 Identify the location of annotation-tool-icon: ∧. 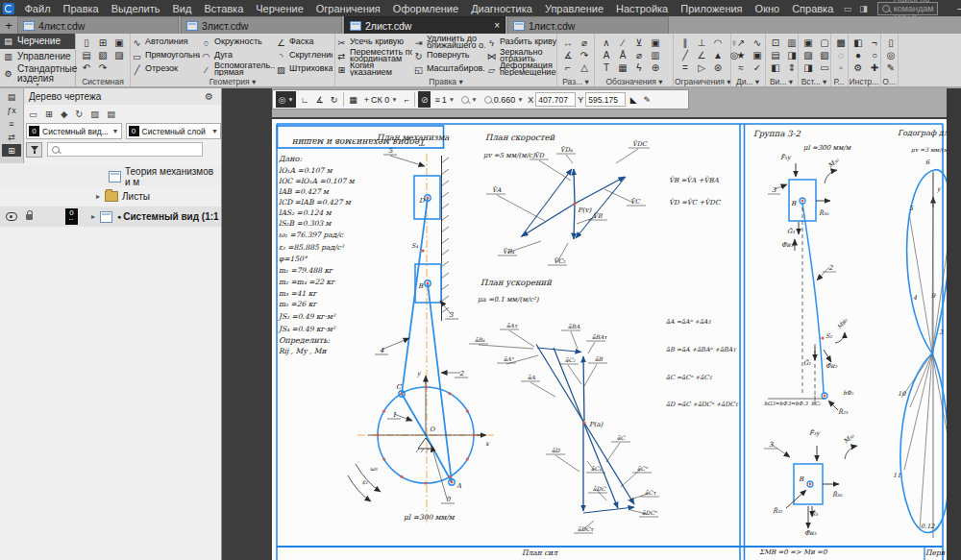
(606, 42).